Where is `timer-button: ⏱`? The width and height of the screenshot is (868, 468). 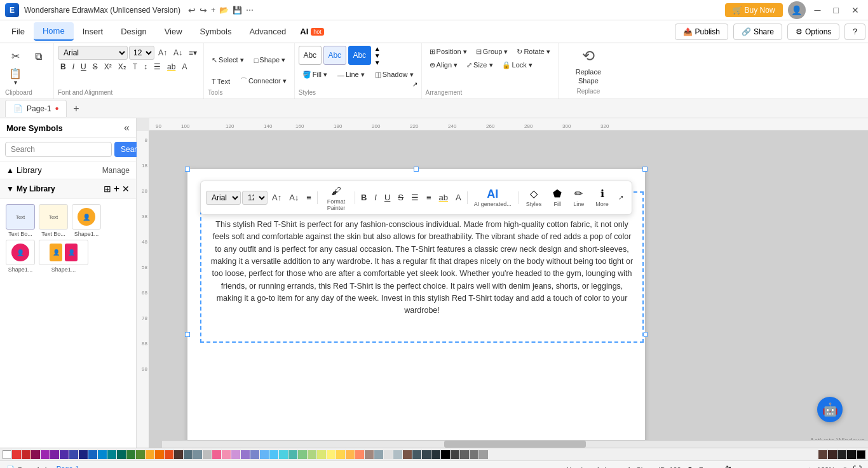 timer-button: ⏱ is located at coordinates (728, 467).